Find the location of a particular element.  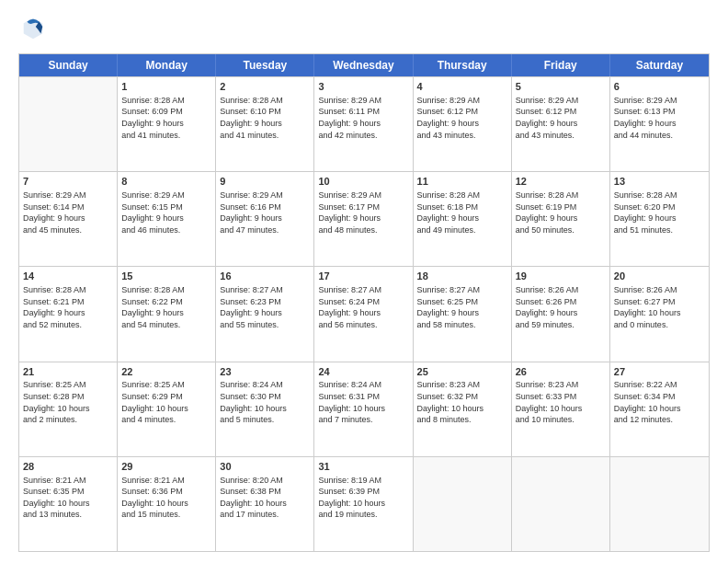

day-number: 27 is located at coordinates (660, 372).